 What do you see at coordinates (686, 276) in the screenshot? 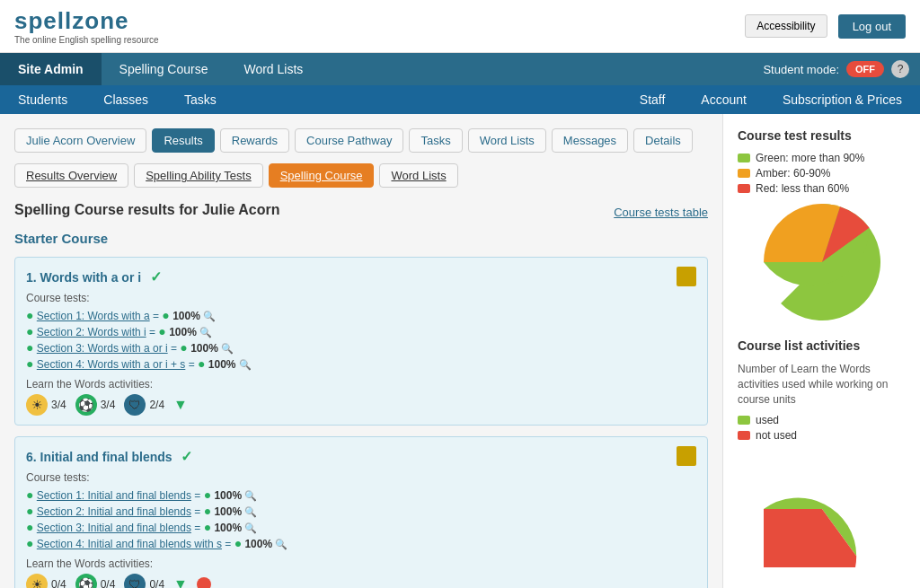
I see `unit-1-icon` at bounding box center [686, 276].